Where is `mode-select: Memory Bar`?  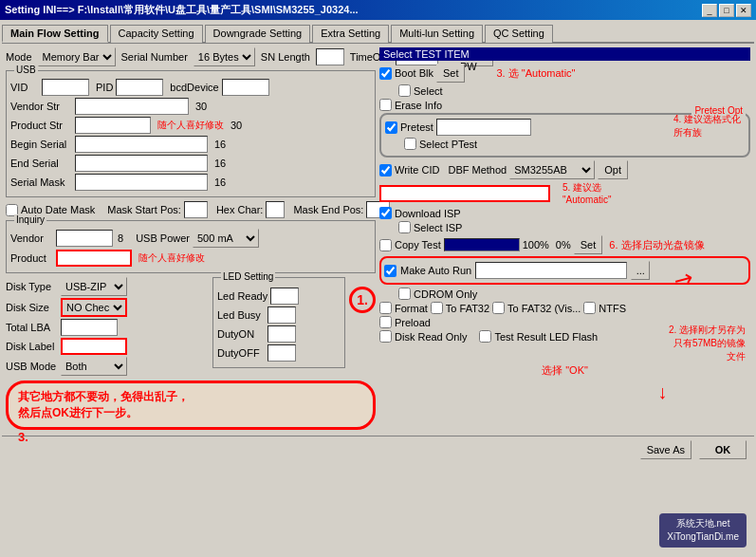
mode-select: Memory Bar is located at coordinates (77, 57).